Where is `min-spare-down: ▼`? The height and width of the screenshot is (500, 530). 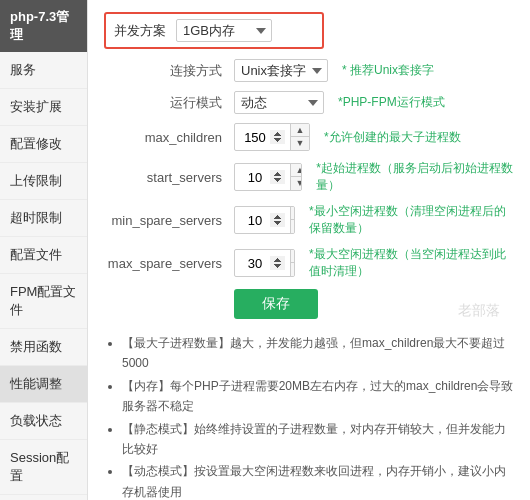
min-spare-down: ▼ is located at coordinates (293, 226).